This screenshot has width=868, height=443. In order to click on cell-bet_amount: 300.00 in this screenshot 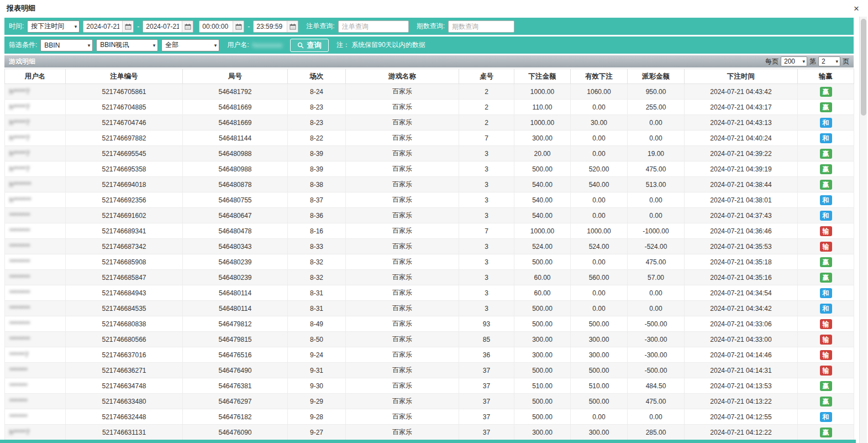, I will do `click(543, 432)`.